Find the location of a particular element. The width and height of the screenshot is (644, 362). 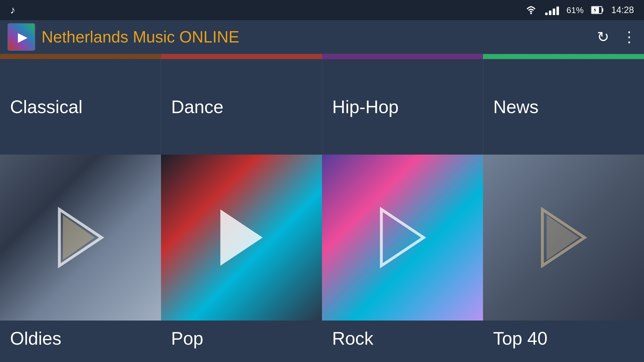

signal-icon is located at coordinates (552, 10).